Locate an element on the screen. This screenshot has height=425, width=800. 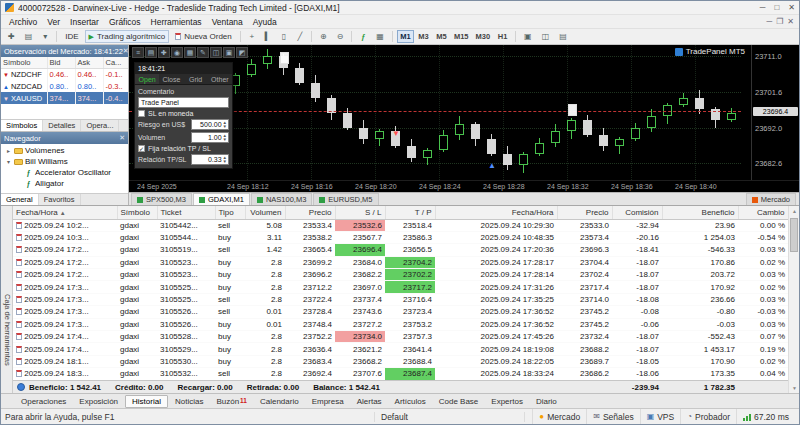
crosshair-button: + is located at coordinates (252, 36).